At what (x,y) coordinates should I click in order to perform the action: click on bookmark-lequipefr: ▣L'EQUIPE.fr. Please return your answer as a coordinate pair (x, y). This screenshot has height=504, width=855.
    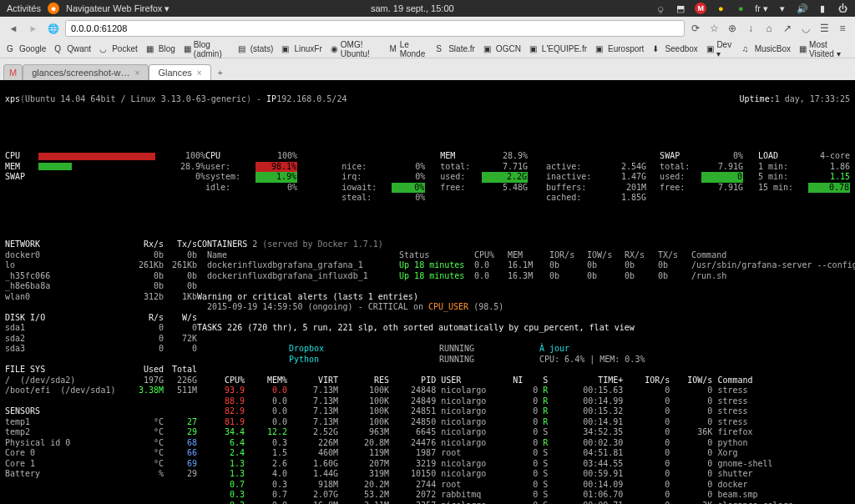
    Looking at the image, I should click on (558, 49).